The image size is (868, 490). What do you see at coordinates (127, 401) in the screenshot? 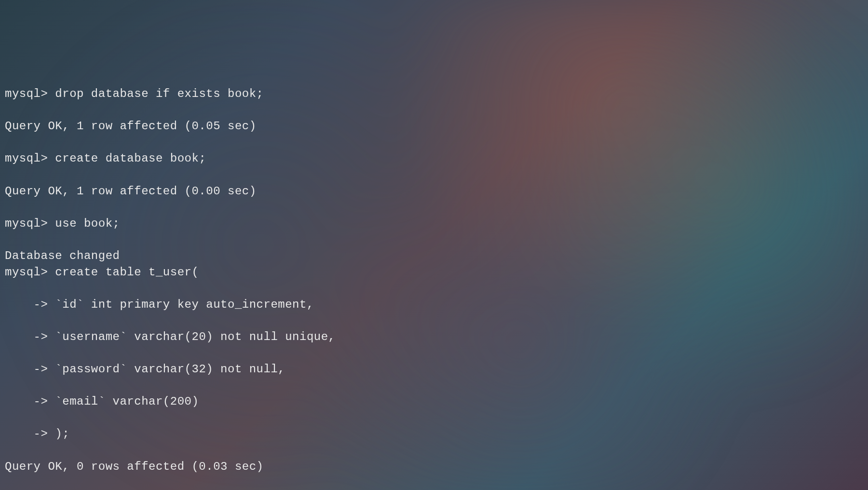
I see `sql-command: `email` varchar(200)` at bounding box center [127, 401].